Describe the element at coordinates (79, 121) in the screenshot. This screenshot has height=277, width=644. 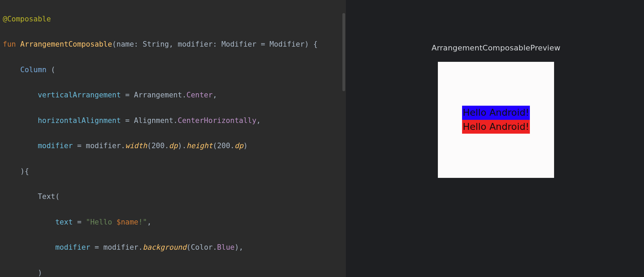
I see `arg-horizontal: horizontalAlignment` at that location.